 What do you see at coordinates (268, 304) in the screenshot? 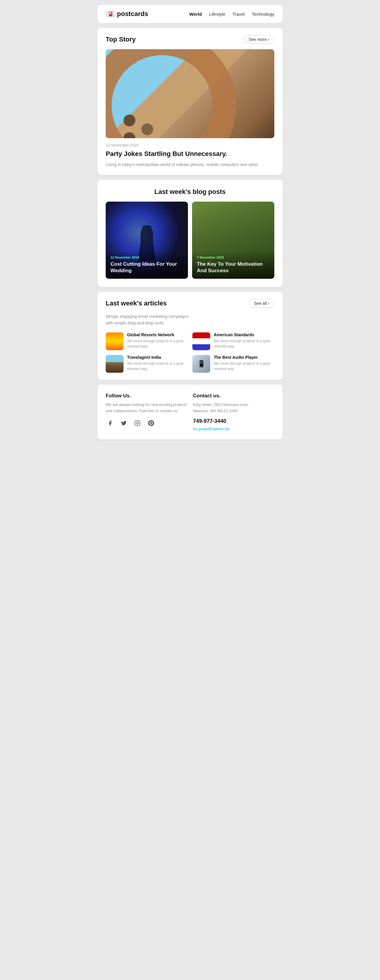
I see `chevron-right-icon-2: ›` at bounding box center [268, 304].